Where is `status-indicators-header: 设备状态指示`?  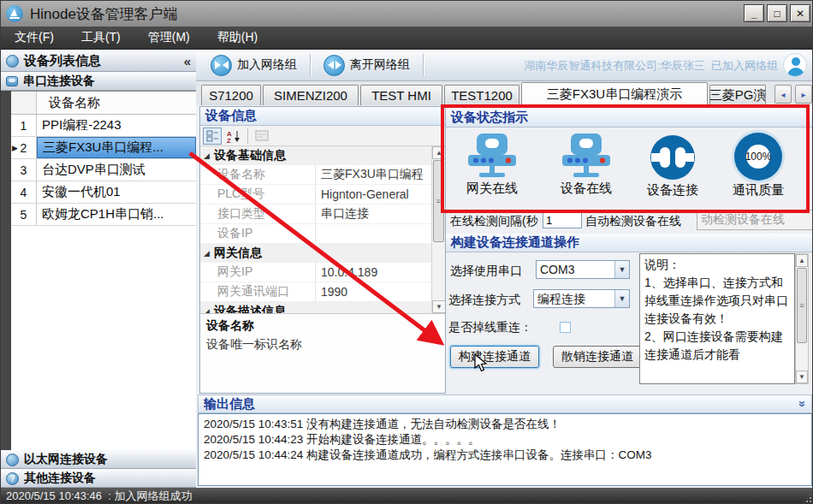 status-indicators-header: 设备状态指示 is located at coordinates (629, 118).